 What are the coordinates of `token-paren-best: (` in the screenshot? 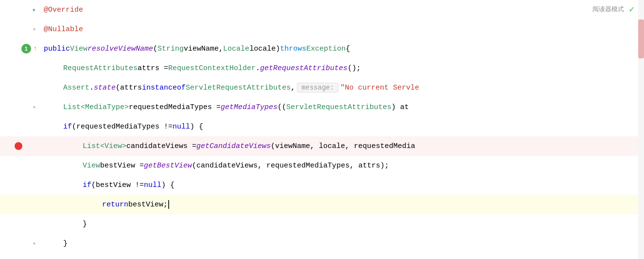 It's located at (194, 166).